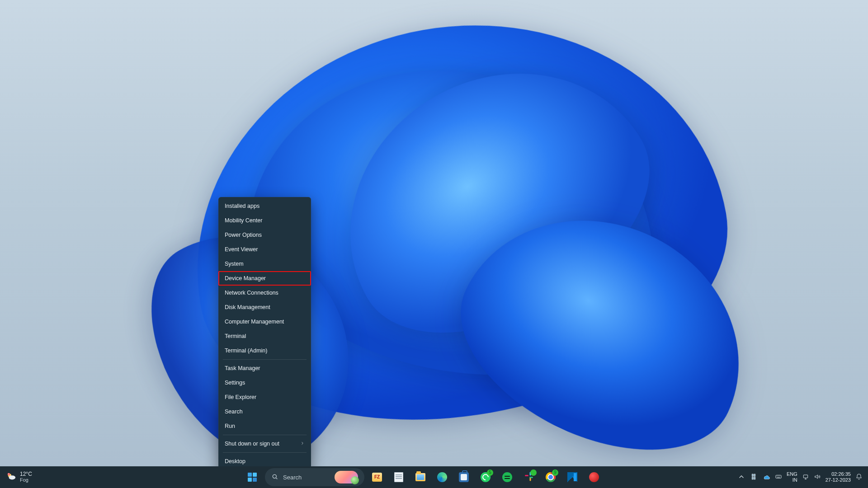 This screenshot has width=868, height=488. I want to click on tray-chevron-up-icon, so click(741, 477).